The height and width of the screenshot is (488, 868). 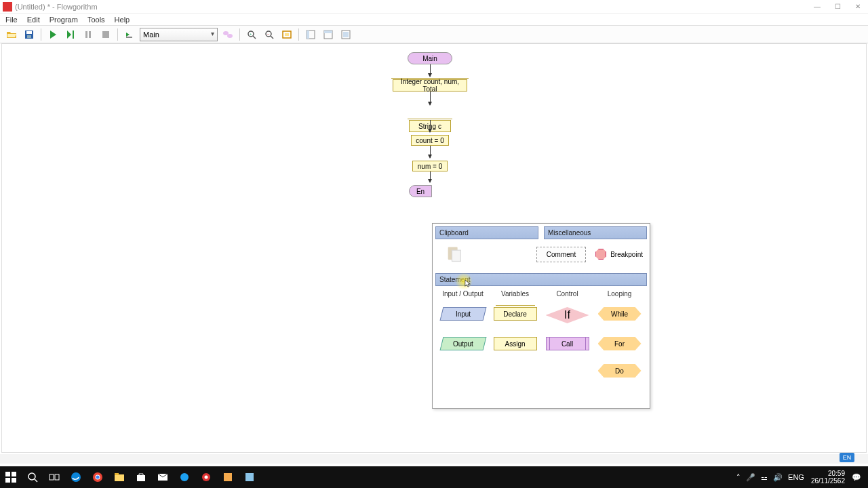 What do you see at coordinates (568, 315) in the screenshot?
I see `shape-if: If` at bounding box center [568, 315].